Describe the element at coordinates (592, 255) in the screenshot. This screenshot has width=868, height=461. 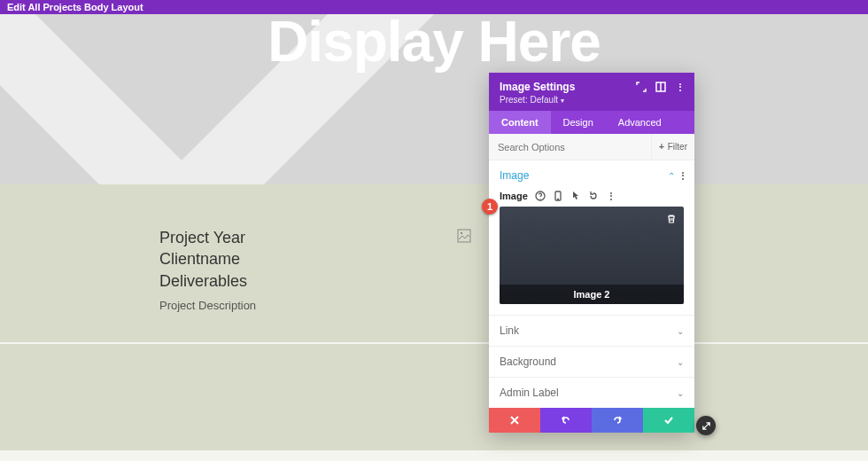
I see `image-upload-area: Image 2` at that location.